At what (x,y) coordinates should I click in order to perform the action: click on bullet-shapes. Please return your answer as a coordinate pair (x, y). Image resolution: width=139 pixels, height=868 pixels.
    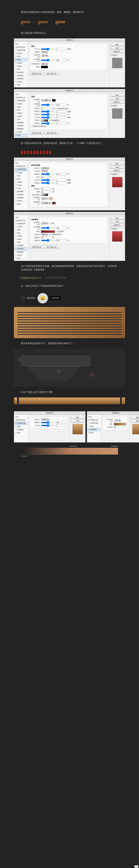
    Looking at the image, I should click on (70, 152).